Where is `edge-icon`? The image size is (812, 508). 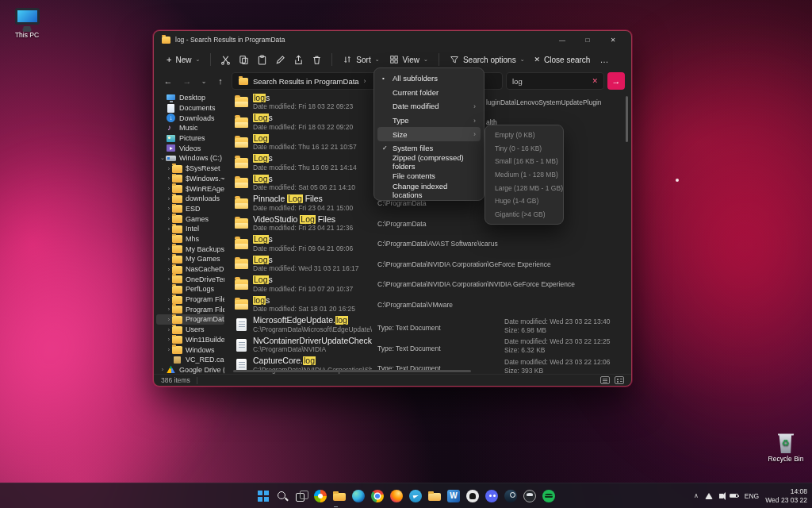
edge-icon is located at coordinates (358, 496).